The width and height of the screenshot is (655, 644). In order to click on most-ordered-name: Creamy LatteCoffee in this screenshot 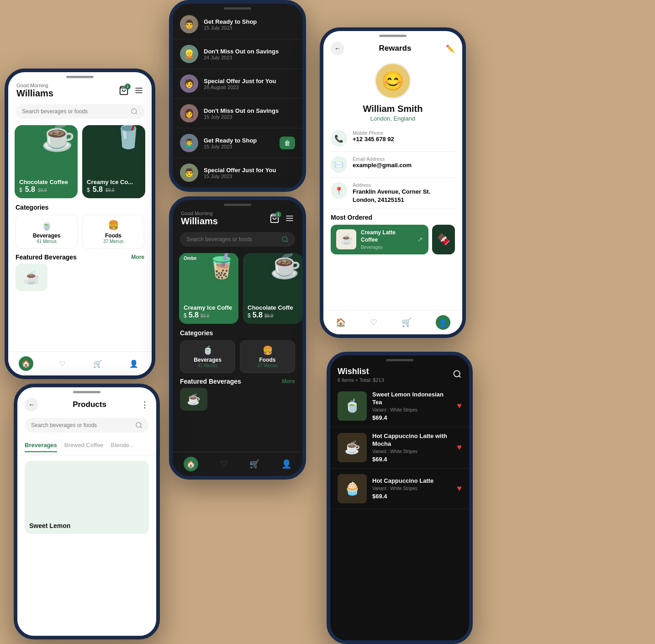, I will do `click(387, 237)`.